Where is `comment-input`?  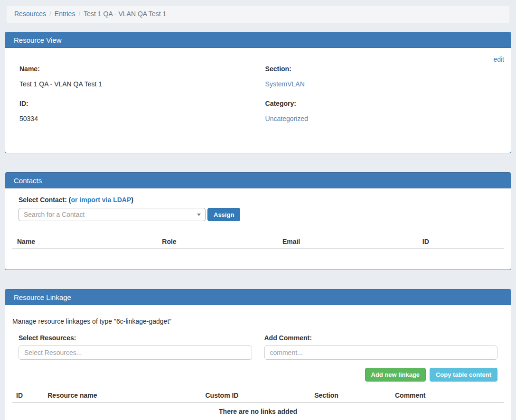
comment-input is located at coordinates (381, 353).